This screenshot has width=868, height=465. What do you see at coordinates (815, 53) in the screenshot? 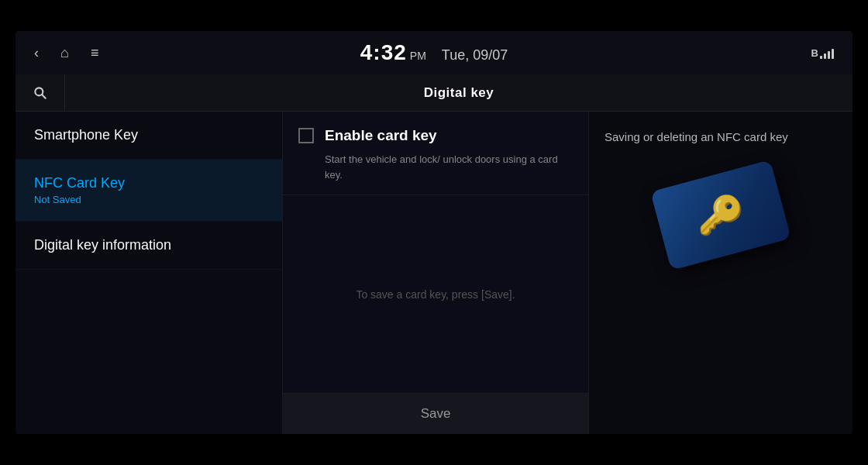
I see `bluetooth-icon: B` at bounding box center [815, 53].